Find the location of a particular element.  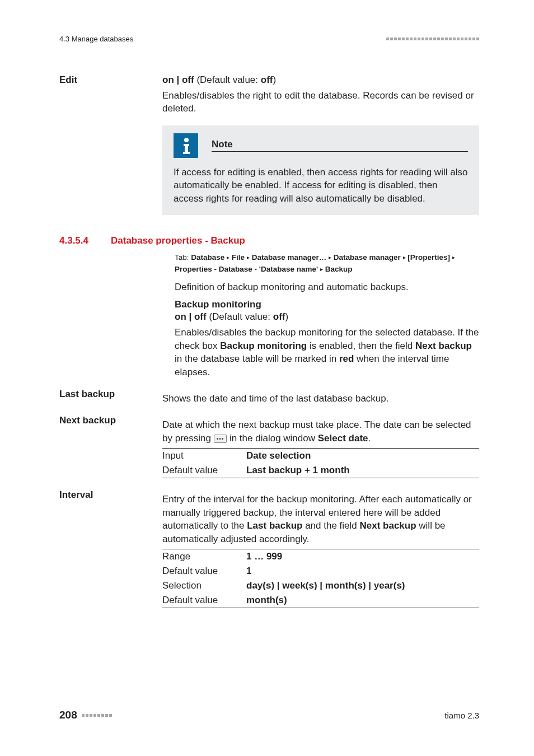

onoff-values: on | off is located at coordinates (178, 80).